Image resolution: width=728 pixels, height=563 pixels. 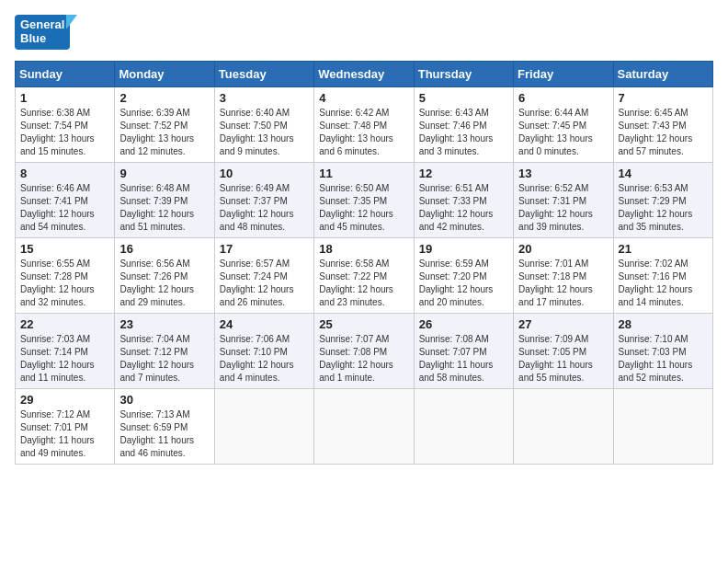 What do you see at coordinates (563, 200) in the screenshot?
I see `calendar-cell: 13Sunrise: 6:52 AMSunset: 7:31 PMDayligh…` at bounding box center [563, 200].